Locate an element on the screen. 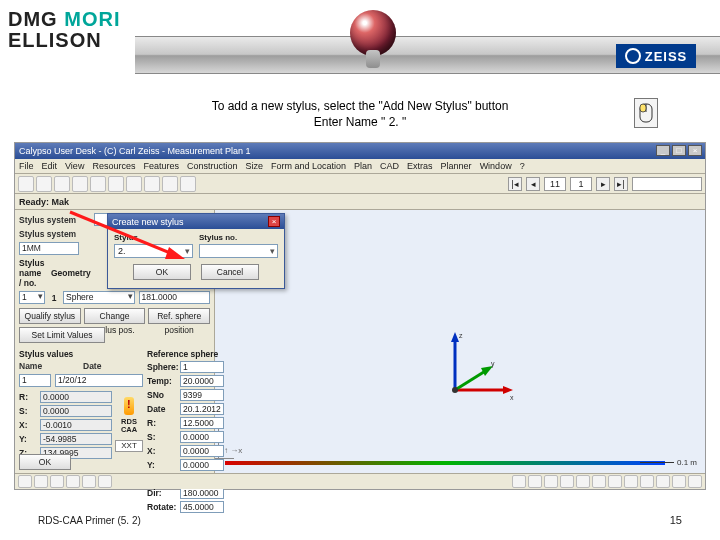 The width and height of the screenshot is (720, 540). label-dialog-stylusno: Stylus no. is located at coordinates (238, 238).